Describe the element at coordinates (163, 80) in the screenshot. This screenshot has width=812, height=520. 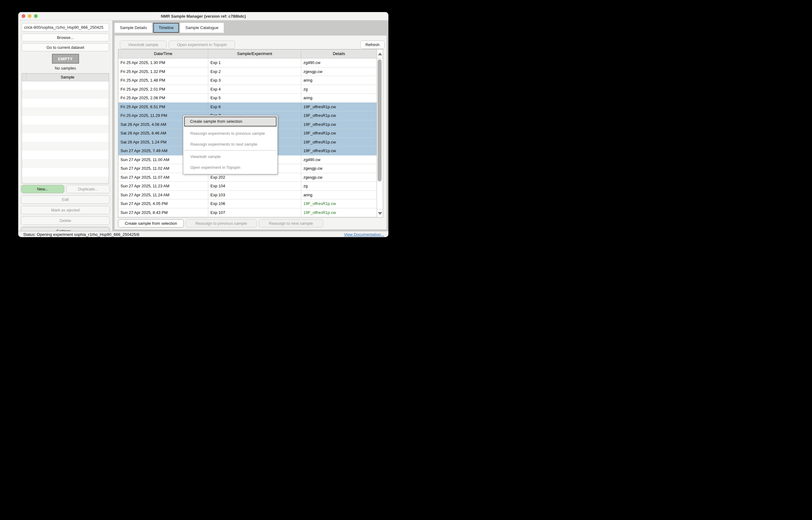
I see `cell-datetime: Fri 25 Apr 2025, 1.48 PM` at that location.